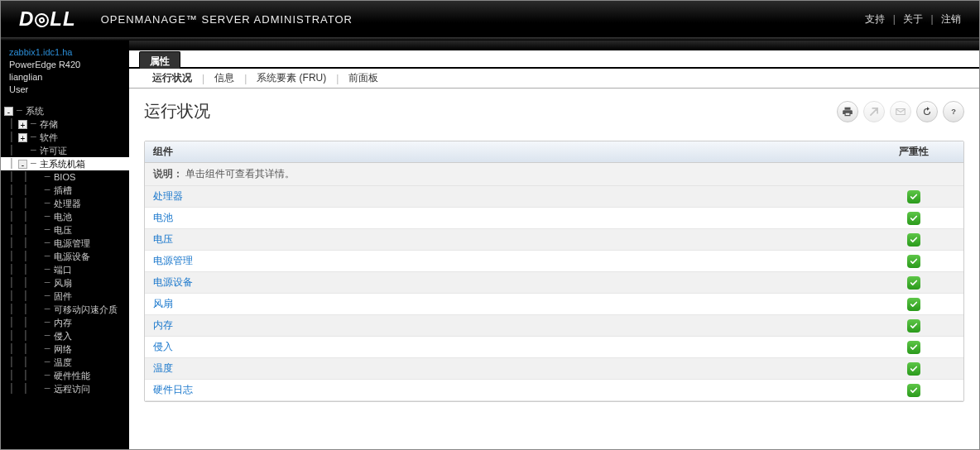 This screenshot has width=980, height=450. Describe the element at coordinates (63, 164) in the screenshot. I see `tree-item-label: 主系统机箱` at that location.